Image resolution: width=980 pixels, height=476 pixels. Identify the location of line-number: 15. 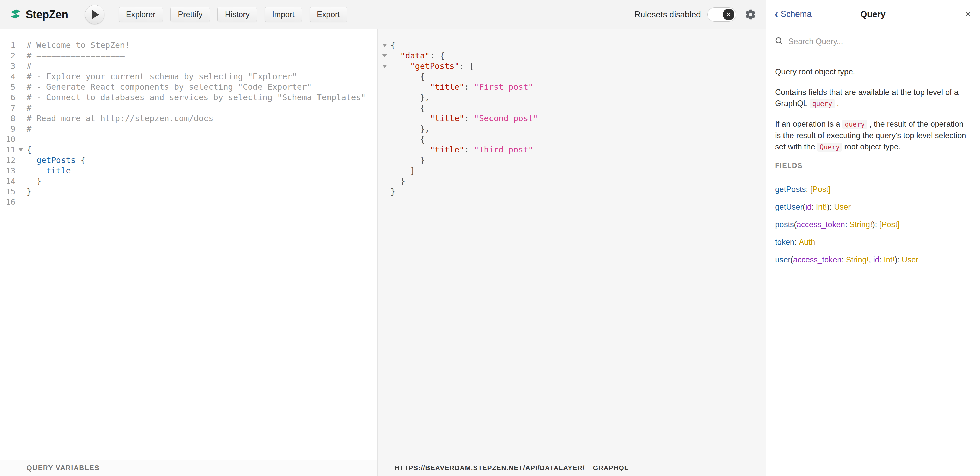
(8, 192).